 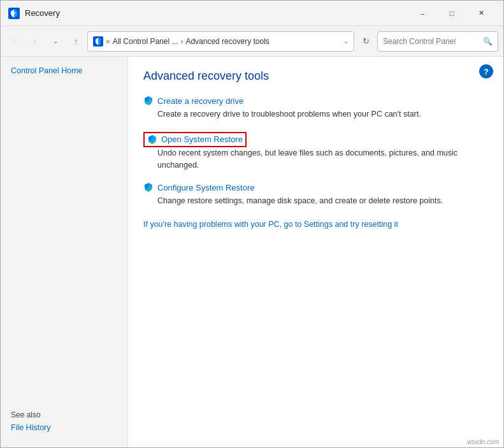 I want to click on search-icon: 🔍, so click(x=488, y=41).